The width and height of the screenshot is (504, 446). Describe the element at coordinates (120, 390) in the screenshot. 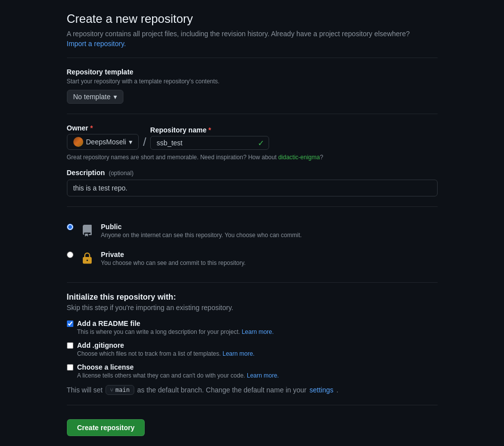

I see `branch-badge: ⑂ main` at that location.